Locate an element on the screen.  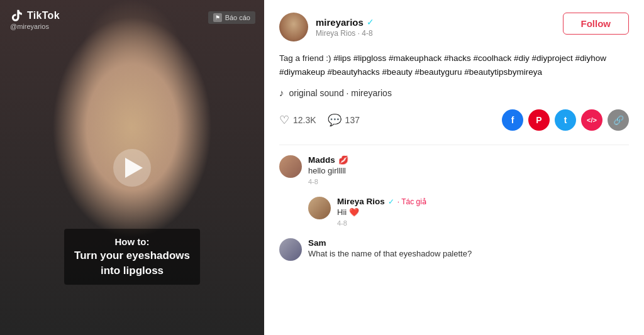
profile-header: mireyarios ✓ Mireya Rios · 4-8 Follow is located at coordinates (454, 27).